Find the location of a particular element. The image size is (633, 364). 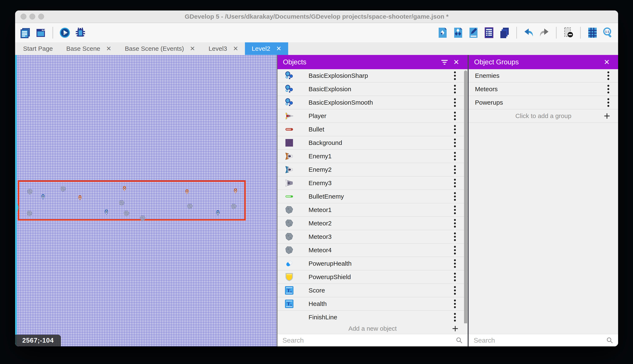

zoom-ratio-icon: 1:1 is located at coordinates (608, 32).